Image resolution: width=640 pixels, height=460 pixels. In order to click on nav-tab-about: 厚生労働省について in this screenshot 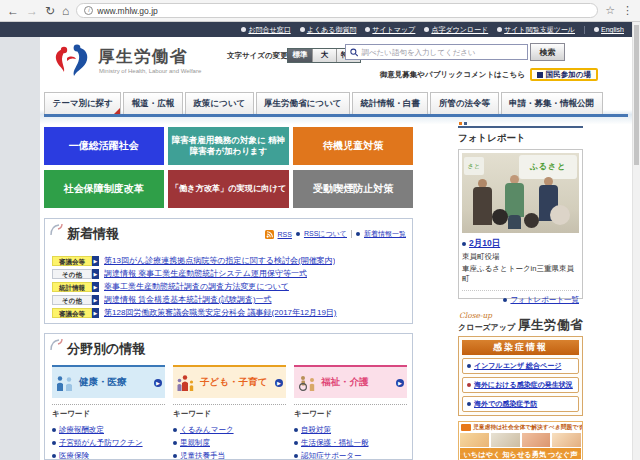, I will do `click(303, 103)`.